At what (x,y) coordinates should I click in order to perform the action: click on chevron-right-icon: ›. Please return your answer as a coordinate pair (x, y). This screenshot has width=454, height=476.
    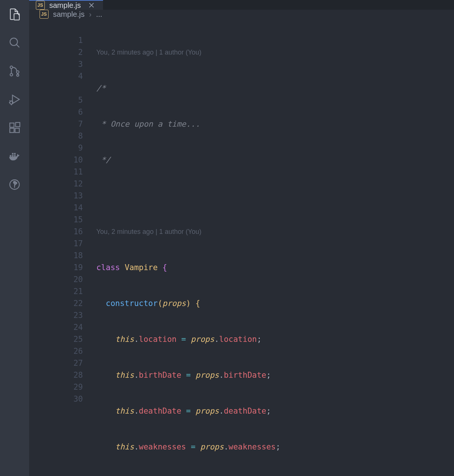
    Looking at the image, I should click on (90, 14).